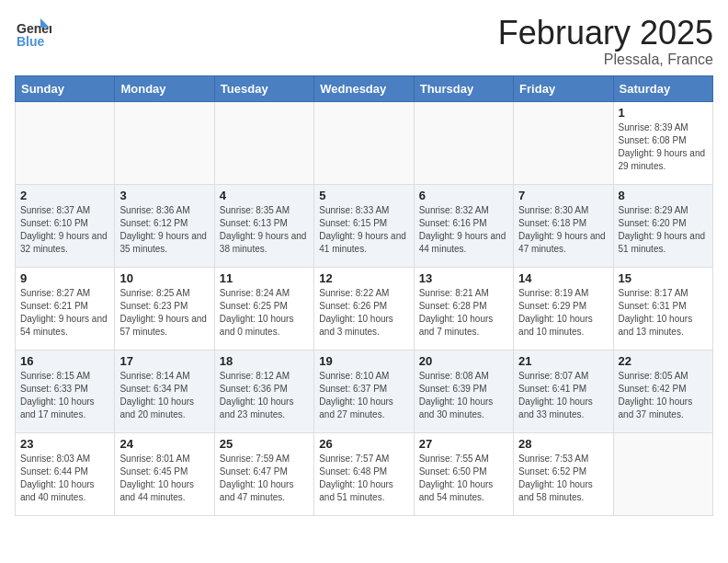  I want to click on day-detail: Sunrise: 8:22 AM Sunset: 6:26 PM Dayligh…, so click(364, 313).